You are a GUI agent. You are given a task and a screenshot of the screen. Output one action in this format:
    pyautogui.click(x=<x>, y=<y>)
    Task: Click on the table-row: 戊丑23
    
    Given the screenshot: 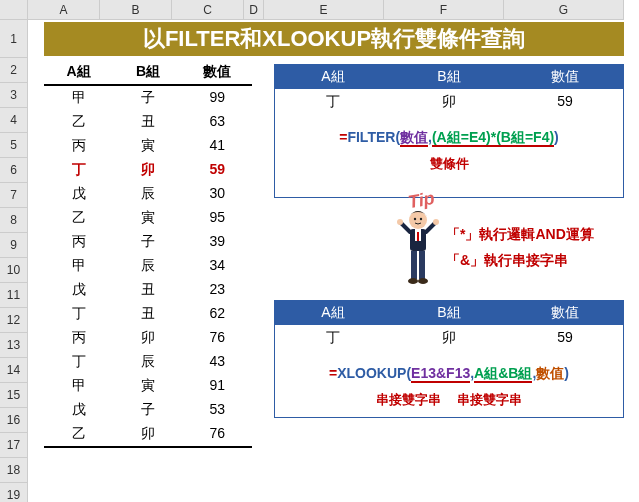 What is the action you would take?
    pyautogui.click(x=148, y=290)
    